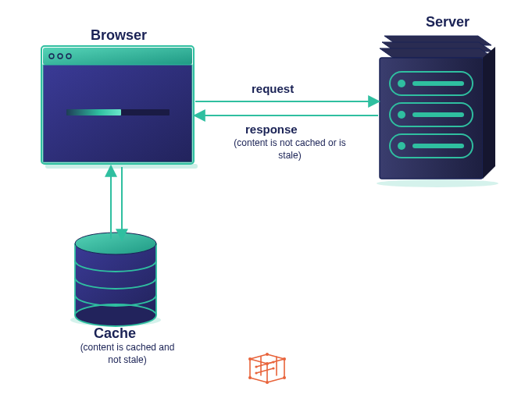 The height and width of the screenshot is (398, 532). What do you see at coordinates (120, 108) in the screenshot?
I see `browser-window` at bounding box center [120, 108].